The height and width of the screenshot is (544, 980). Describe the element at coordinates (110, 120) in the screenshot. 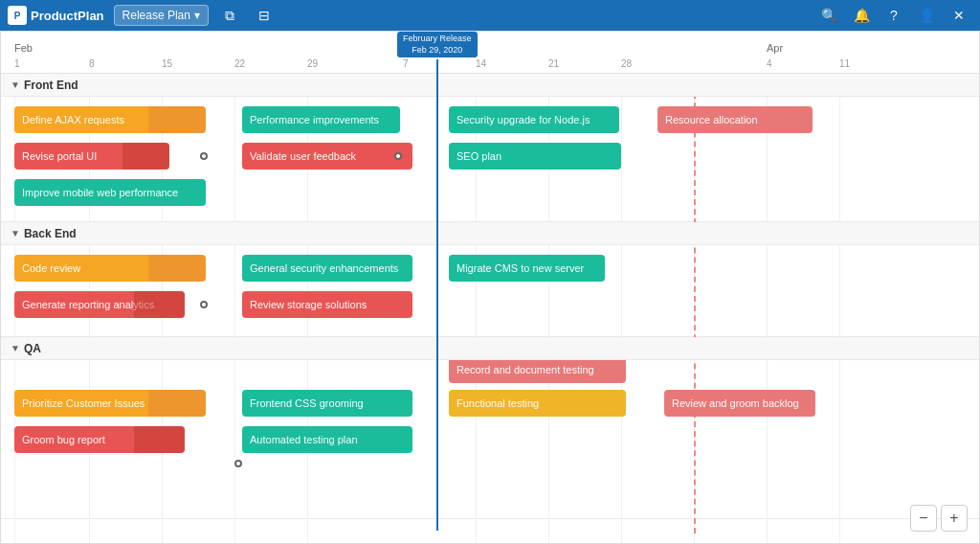

I see `task-define-ajax: Define AJAX requests` at that location.